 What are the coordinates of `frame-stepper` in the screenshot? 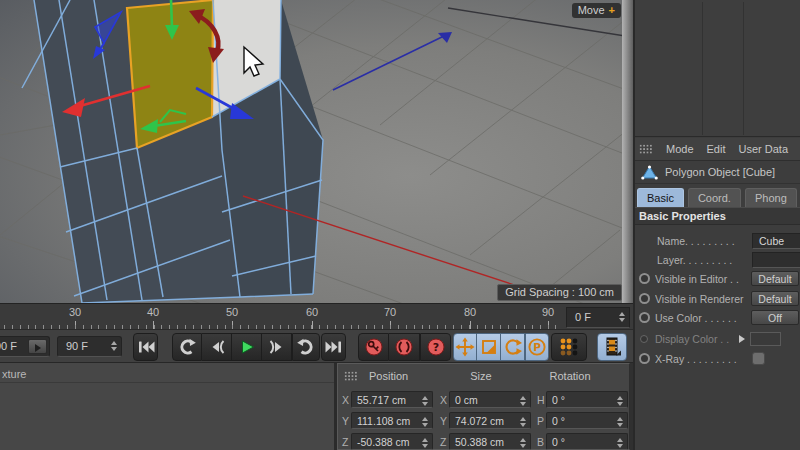 It's located at (622, 317).